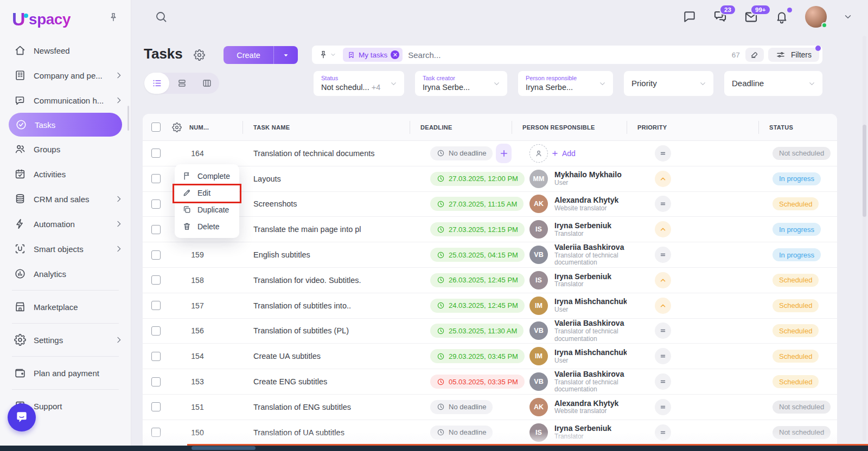  Describe the element at coordinates (490, 255) in the screenshot. I see `table-row: 159 English subtitles 25.03.2025, 04:15 …` at that location.